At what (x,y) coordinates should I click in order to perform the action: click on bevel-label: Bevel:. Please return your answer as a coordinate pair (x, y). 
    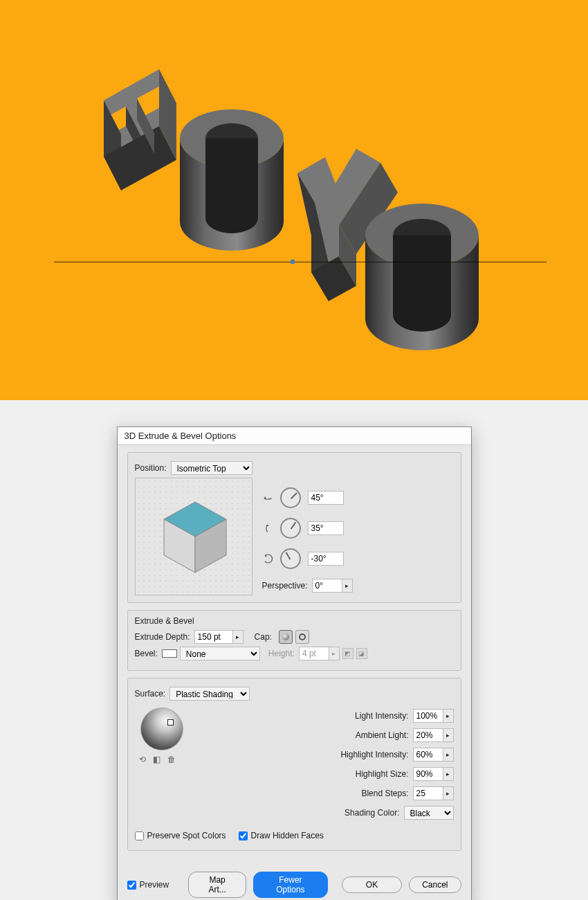
    Looking at the image, I should click on (147, 654).